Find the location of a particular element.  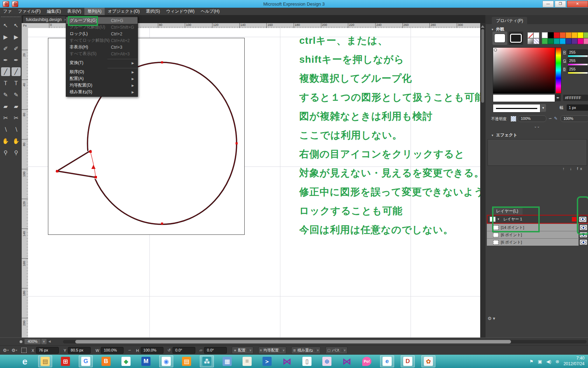

tool-pen-icon: ✒ is located at coordinates (6, 60).